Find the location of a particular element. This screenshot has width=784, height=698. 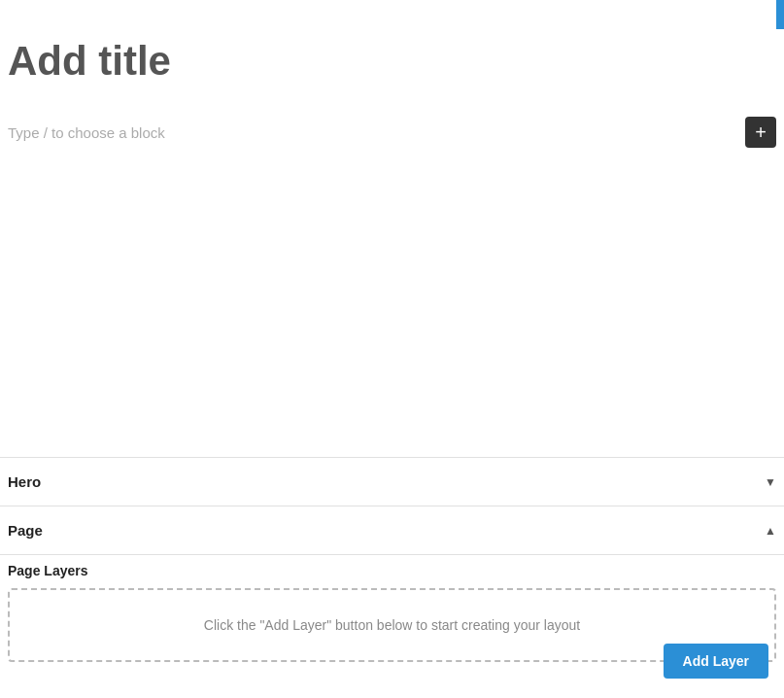

chevron-up-icon: ▲ is located at coordinates (770, 531).